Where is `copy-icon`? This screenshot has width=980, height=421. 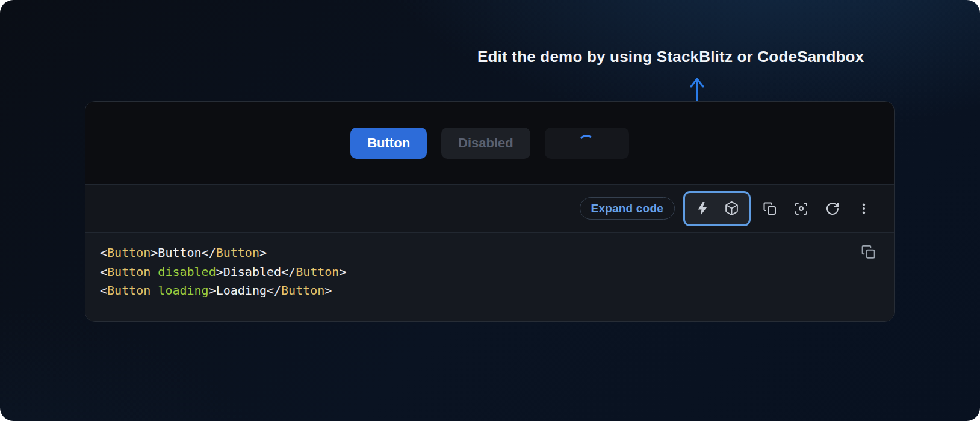
copy-icon is located at coordinates (770, 209).